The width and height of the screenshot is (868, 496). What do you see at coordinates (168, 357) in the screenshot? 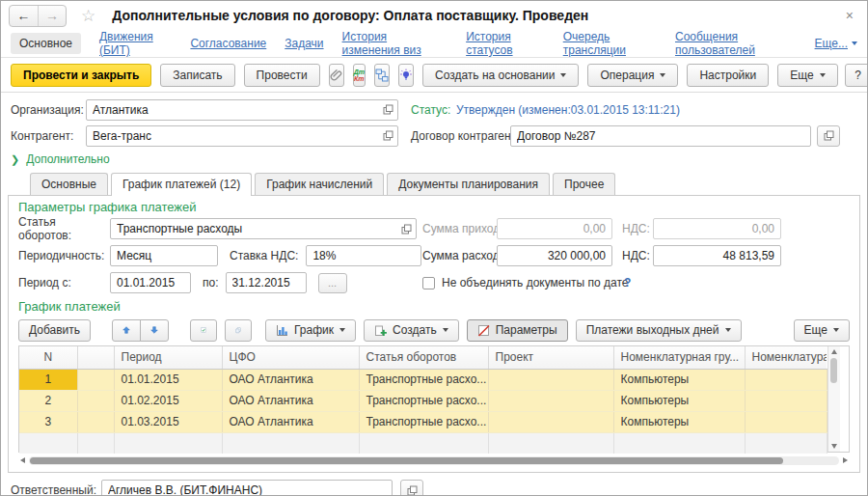
I see `col-period: Период` at bounding box center [168, 357].